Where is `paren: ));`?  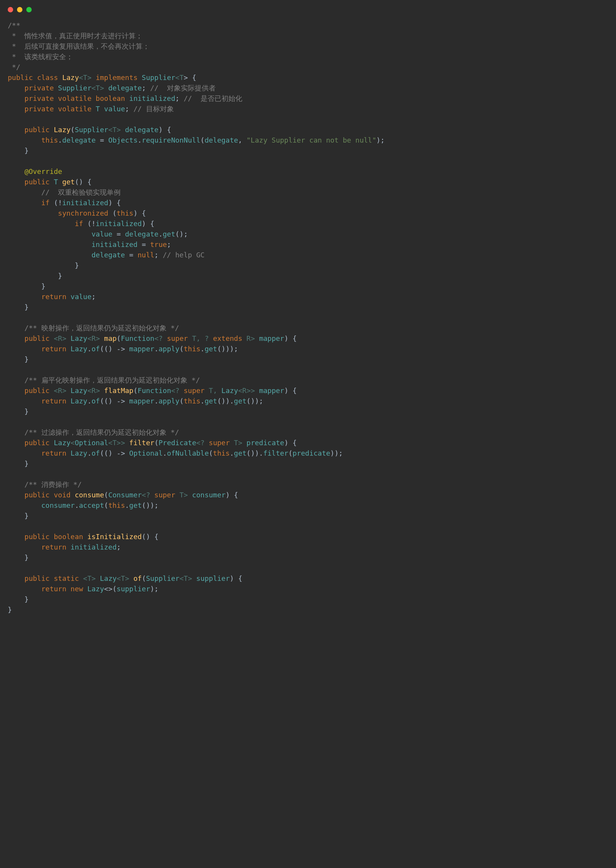
paren: )); is located at coordinates (337, 453).